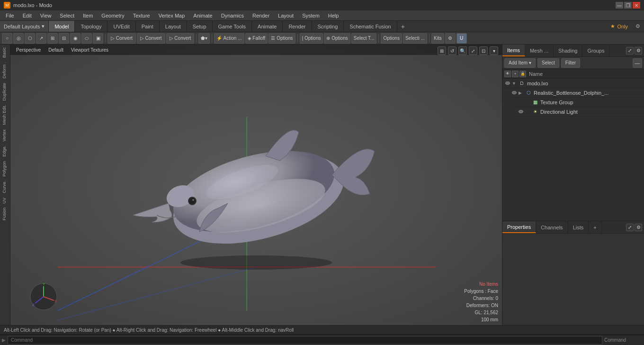 Image resolution: width=644 pixels, height=345 pixels. What do you see at coordinates (364, 38) in the screenshot?
I see `tool-select-type: Select T...` at bounding box center [364, 38].